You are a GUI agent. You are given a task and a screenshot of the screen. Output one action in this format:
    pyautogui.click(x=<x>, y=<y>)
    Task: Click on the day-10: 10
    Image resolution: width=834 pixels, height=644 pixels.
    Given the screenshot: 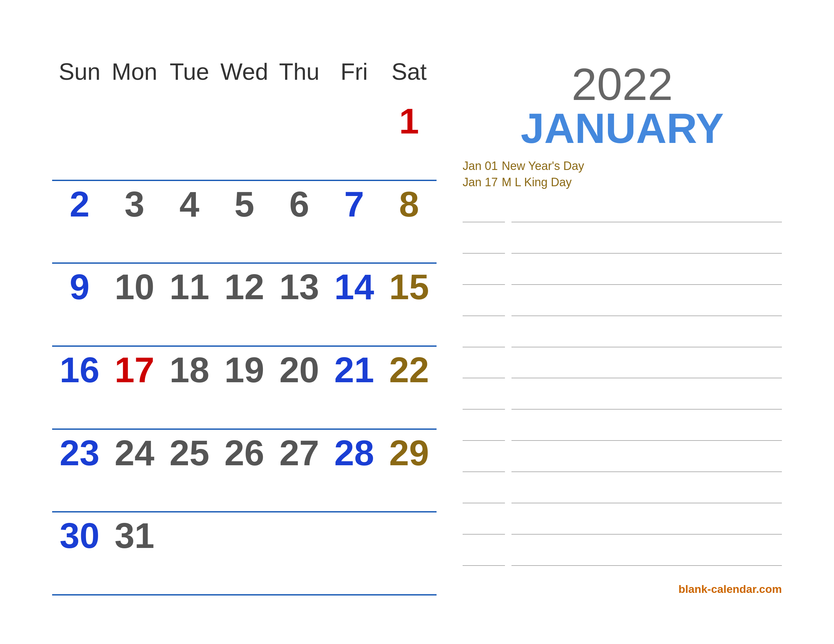 What is the action you would take?
    pyautogui.click(x=135, y=287)
    